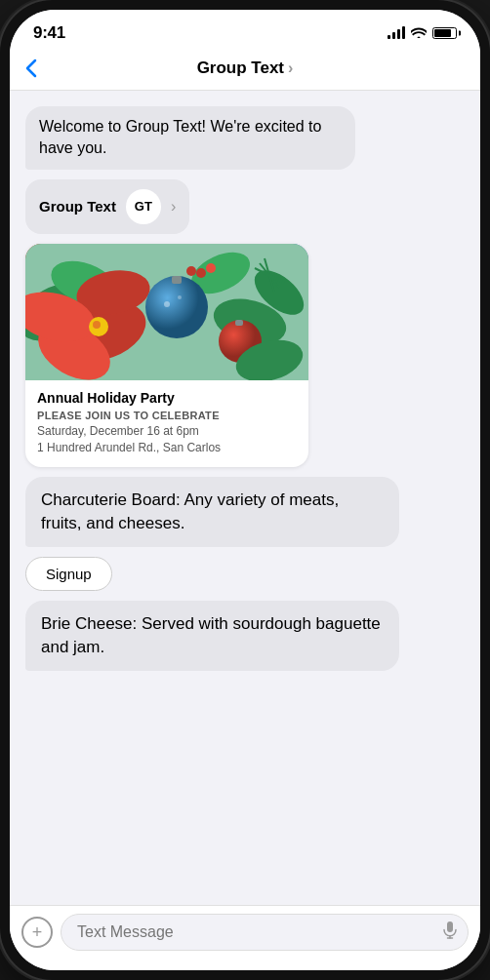 The width and height of the screenshot is (490, 980). I want to click on event-subtitle: PLEASE JOIN US TO CELEBRATE, so click(167, 415).